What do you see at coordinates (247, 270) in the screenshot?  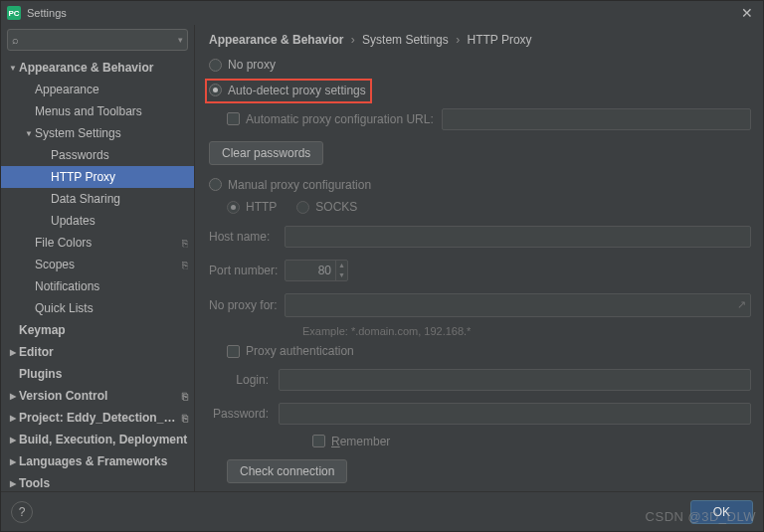 I see `port-label: Port number:` at bounding box center [247, 270].